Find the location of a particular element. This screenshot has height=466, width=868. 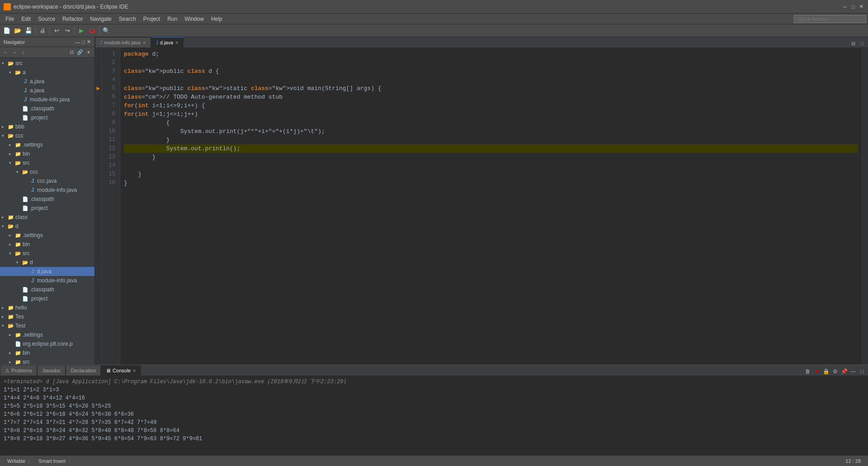

tree-item-settings-test: ▸📁.settings is located at coordinates (47, 335).